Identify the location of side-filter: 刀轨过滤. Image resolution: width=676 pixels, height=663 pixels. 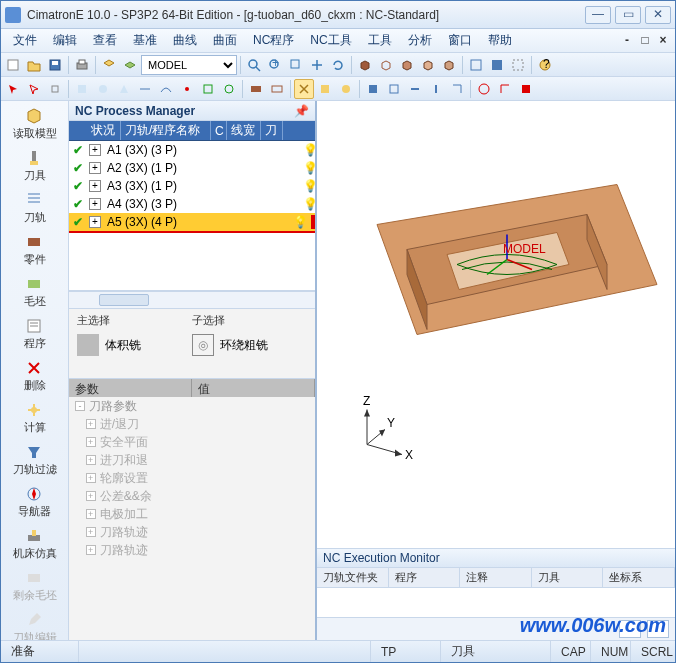
(35, 461).